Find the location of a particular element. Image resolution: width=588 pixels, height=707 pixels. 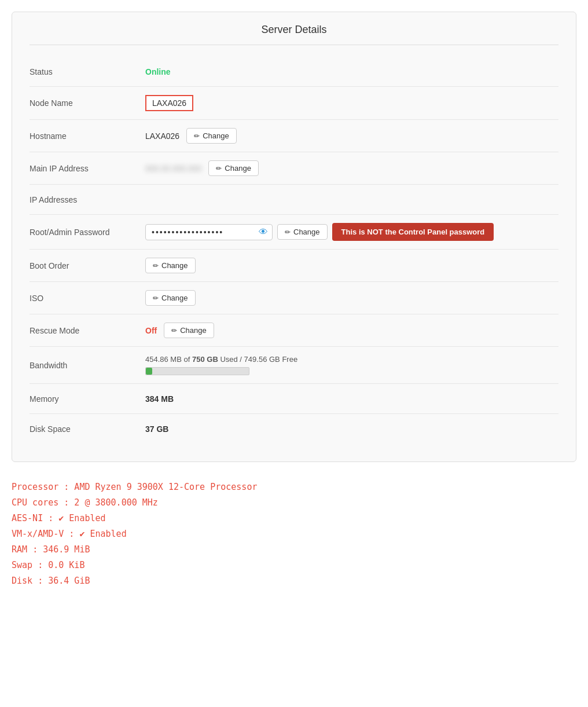

memory-value: 384 MB is located at coordinates (352, 399).